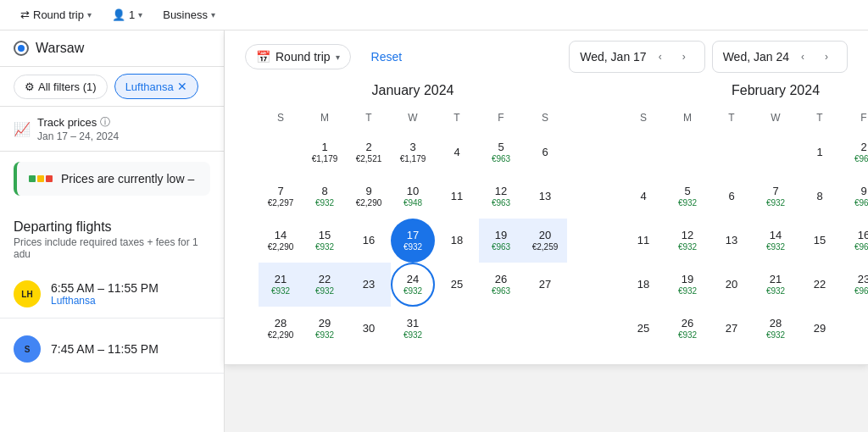  I want to click on day-number: 17, so click(413, 235).